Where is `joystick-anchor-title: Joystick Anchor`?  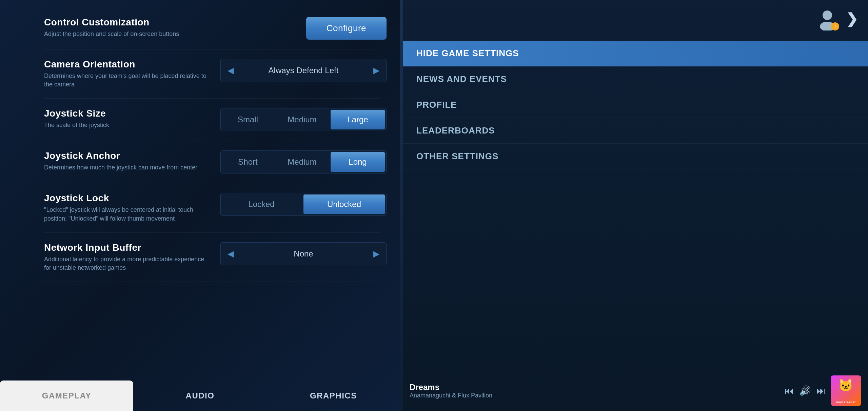 joystick-anchor-title: Joystick Anchor is located at coordinates (132, 156).